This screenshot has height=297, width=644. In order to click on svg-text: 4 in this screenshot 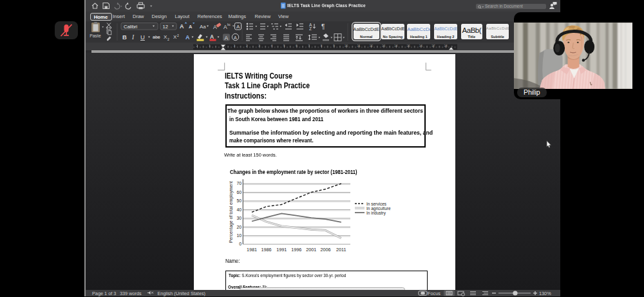, I will do `click(272, 46)`.